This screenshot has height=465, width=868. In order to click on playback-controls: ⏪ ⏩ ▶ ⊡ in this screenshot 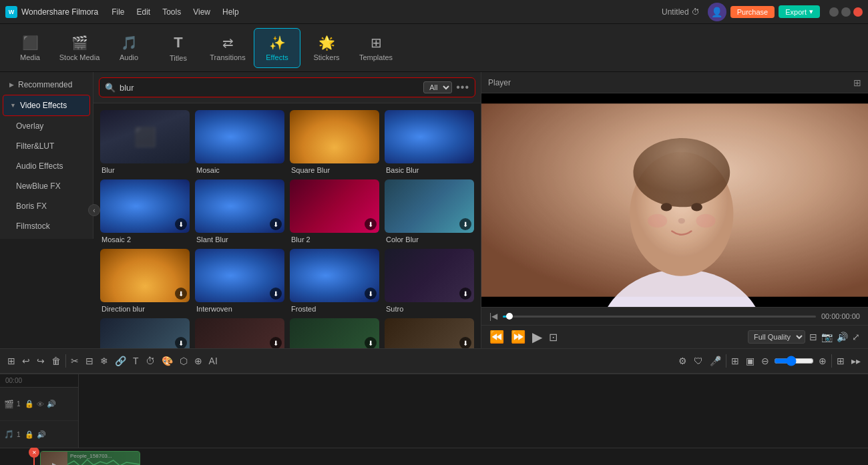, I will do `click(523, 337)`.